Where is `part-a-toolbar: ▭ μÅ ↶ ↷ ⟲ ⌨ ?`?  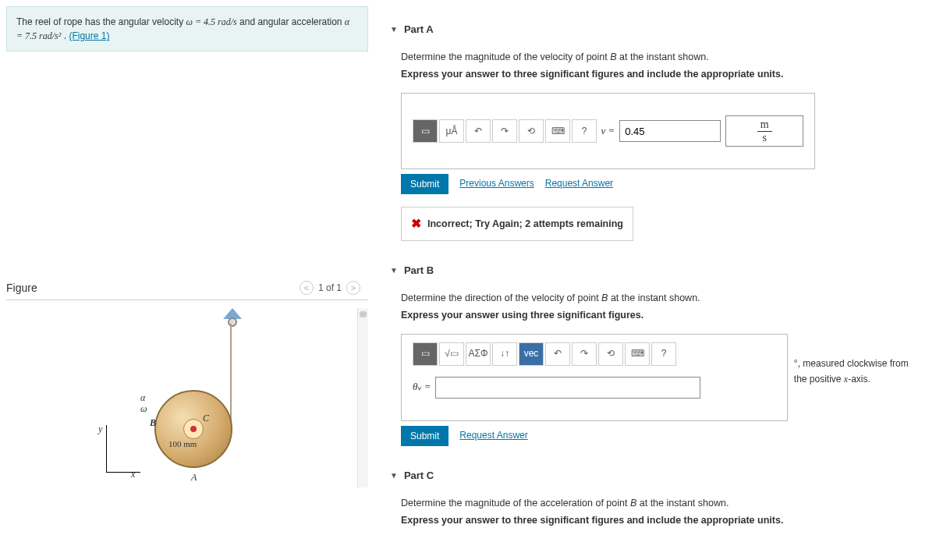
part-a-toolbar: ▭ μÅ ↶ ↷ ⟲ ⌨ ? is located at coordinates (505, 131).